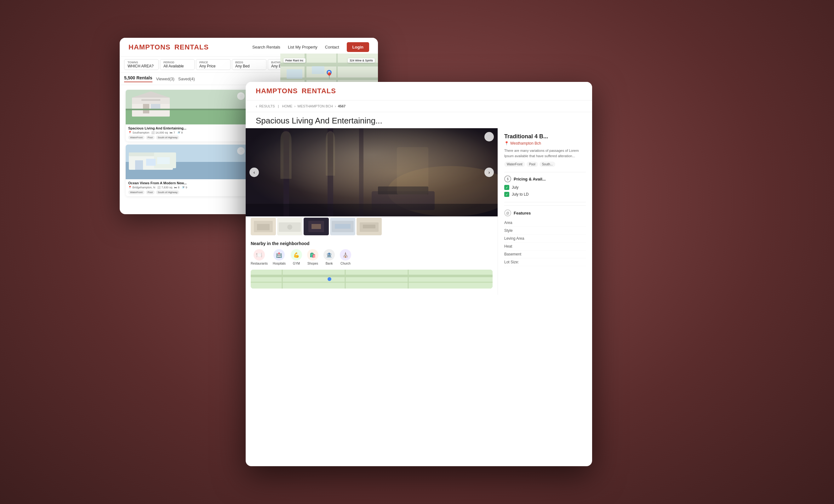  Describe the element at coordinates (508, 231) in the screenshot. I see `feature-label-style: Style` at that location.